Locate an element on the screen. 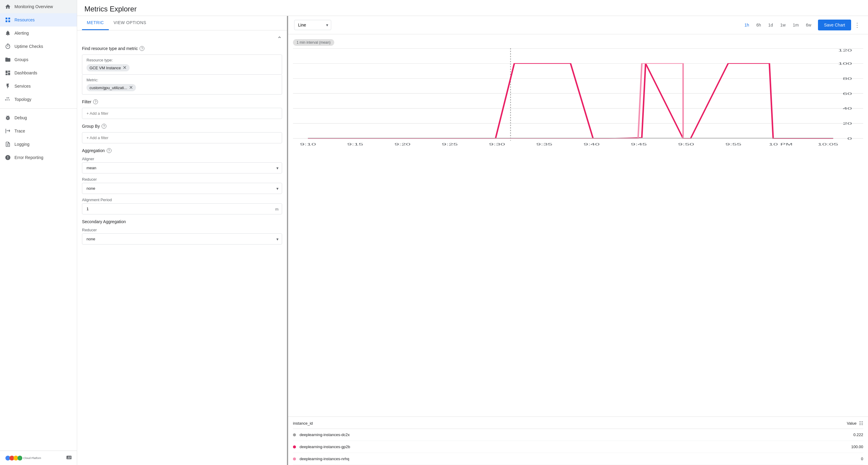 The width and height of the screenshot is (868, 465). sidebar-label: Monitoring Overview is located at coordinates (34, 7).